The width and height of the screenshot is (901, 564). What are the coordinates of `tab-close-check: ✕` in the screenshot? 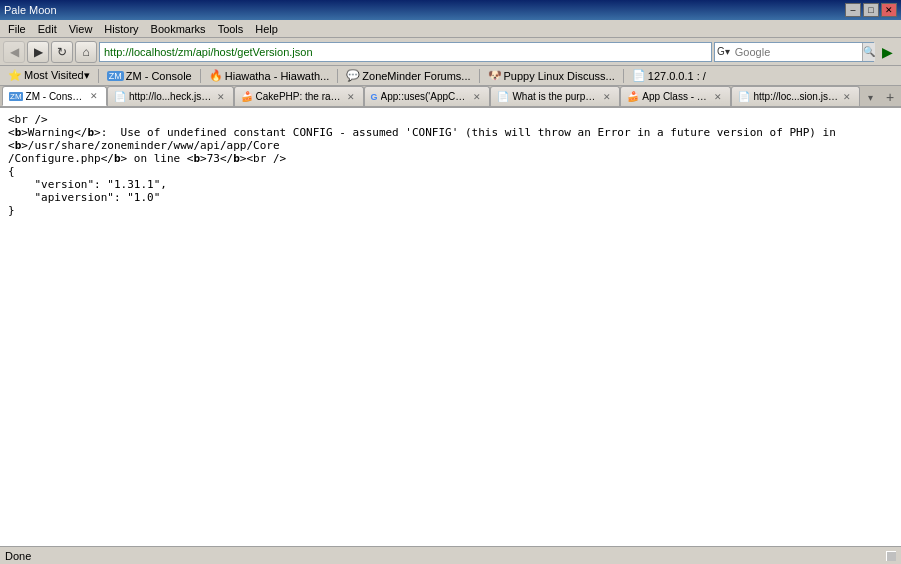 It's located at (221, 97).